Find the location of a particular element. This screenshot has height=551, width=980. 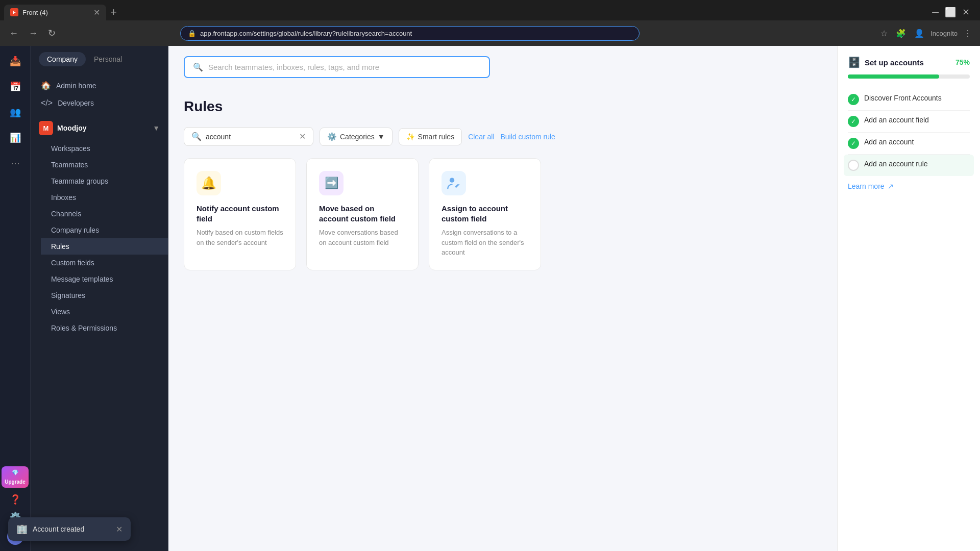

sidebar-sub-items: Workspaces Teammates Teammate groups Inb… is located at coordinates (99, 238).